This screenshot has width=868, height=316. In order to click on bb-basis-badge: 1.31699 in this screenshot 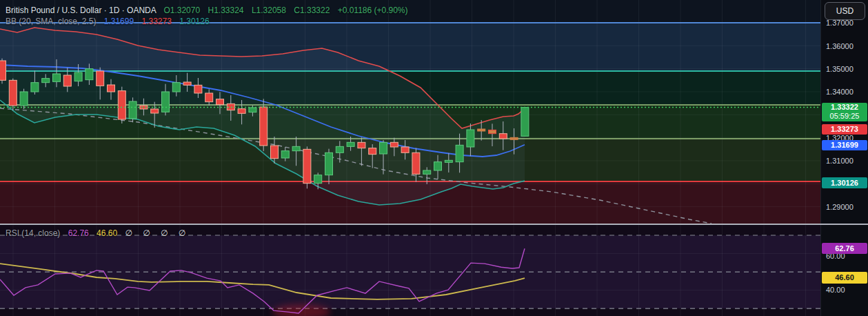, I will do `click(845, 145)`.